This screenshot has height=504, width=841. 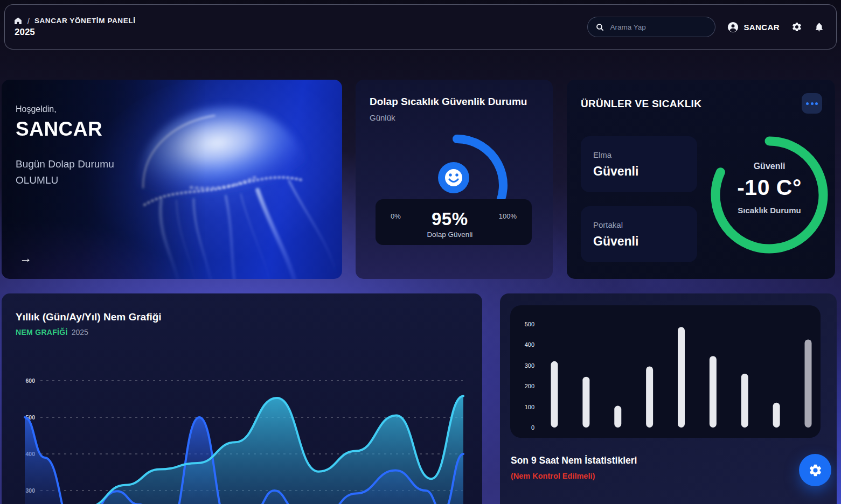 What do you see at coordinates (701, 179) in the screenshot?
I see `products-temperature-card: ÜRÜNLER VE SICAKLIK Elma Güvenli Portaka…` at bounding box center [701, 179].